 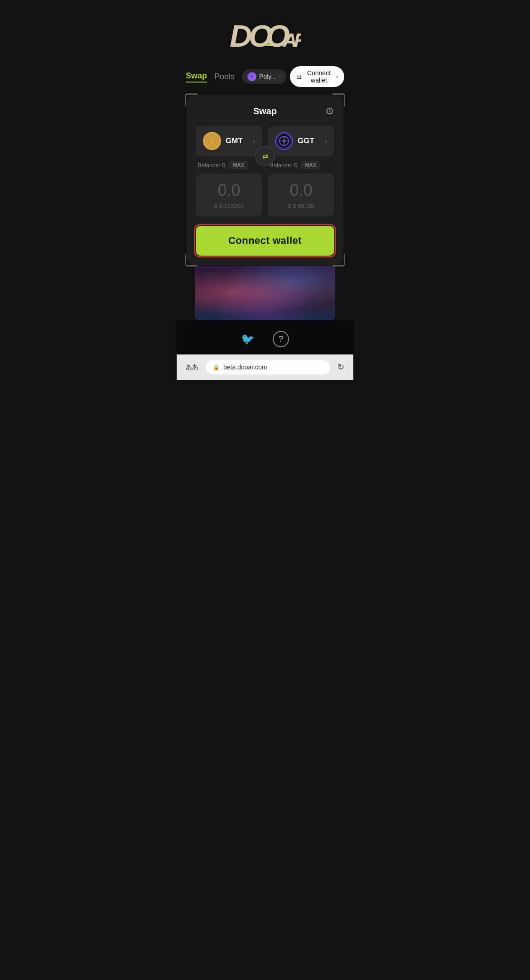 I want to click on swap-direction-wrapper: ⇄, so click(x=265, y=156).